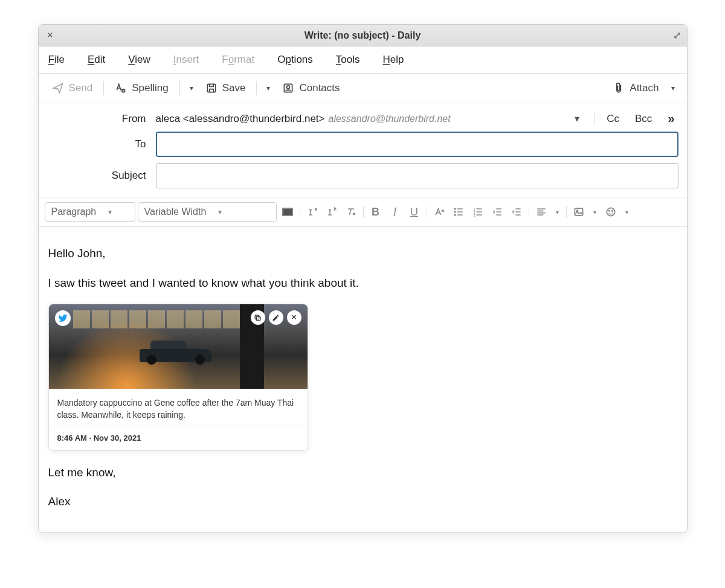  Describe the element at coordinates (121, 88) in the screenshot. I see `spelling-icon` at that location.